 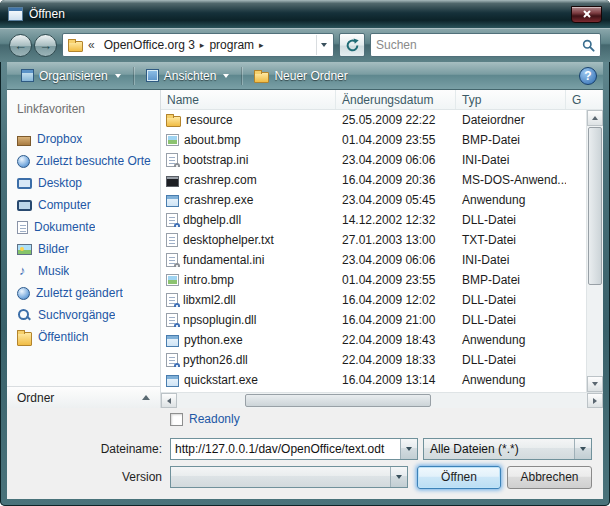 I want to click on file-row: fundamental.ini23.04.2009 06:06INI-Datei, so click(x=374, y=260).